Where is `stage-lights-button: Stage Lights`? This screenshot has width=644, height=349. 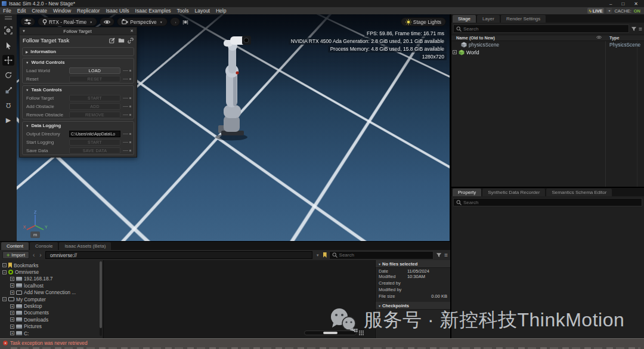
stage-lights-button: Stage Lights is located at coordinates (423, 21).